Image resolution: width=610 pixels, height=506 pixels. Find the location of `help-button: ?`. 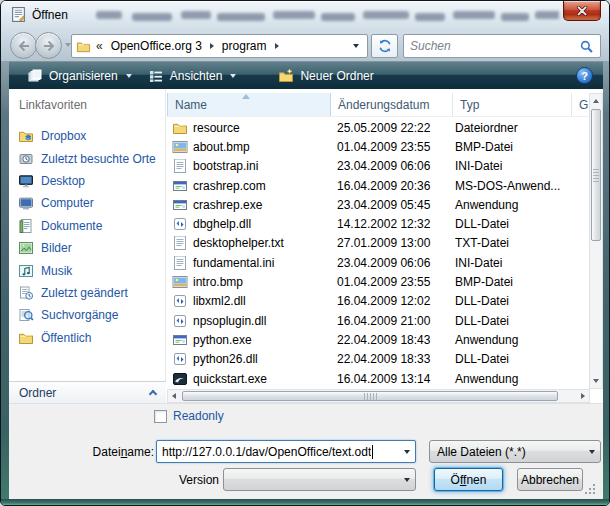

help-button: ? is located at coordinates (584, 76).